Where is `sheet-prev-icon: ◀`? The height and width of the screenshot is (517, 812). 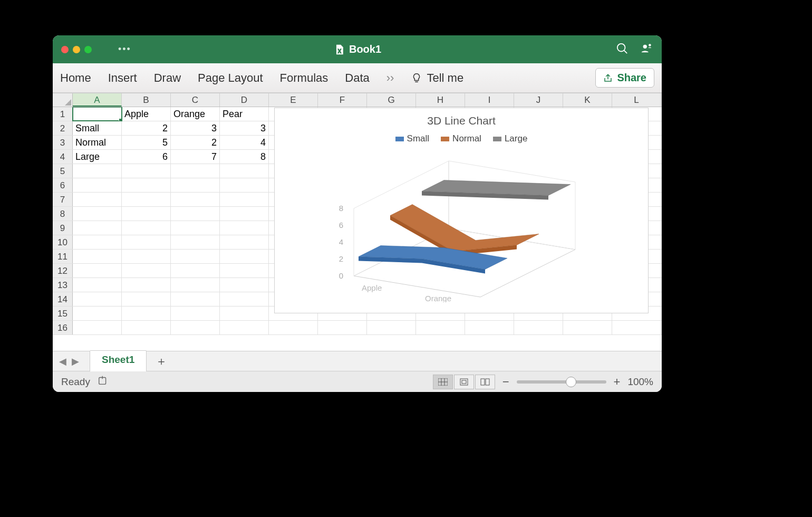
sheet-prev-icon: ◀ is located at coordinates (63, 361).